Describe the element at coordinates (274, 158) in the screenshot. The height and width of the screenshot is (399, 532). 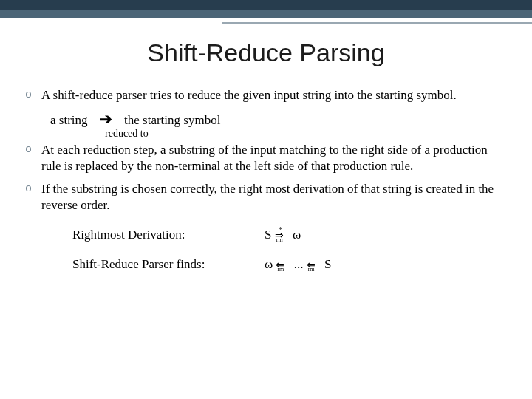
I see `bullet-2-text: At each reduction step, a substring of t…` at that location.